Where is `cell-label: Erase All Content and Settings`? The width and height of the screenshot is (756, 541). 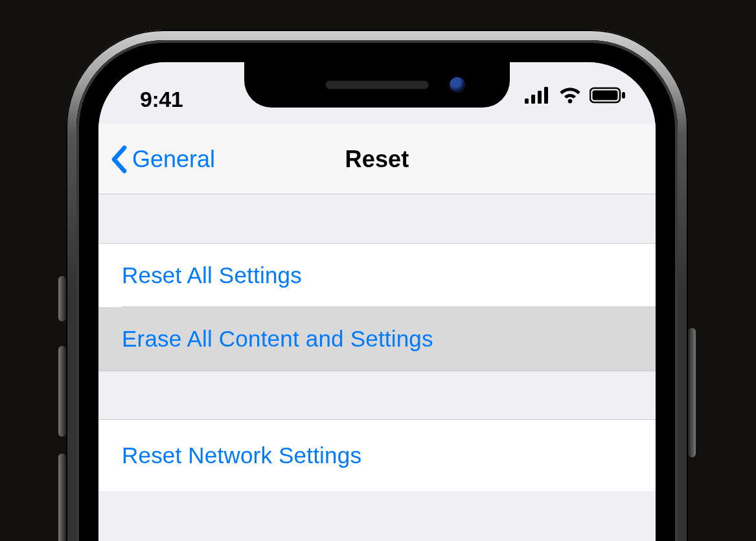
cell-label: Erase All Content and Settings is located at coordinates (277, 339).